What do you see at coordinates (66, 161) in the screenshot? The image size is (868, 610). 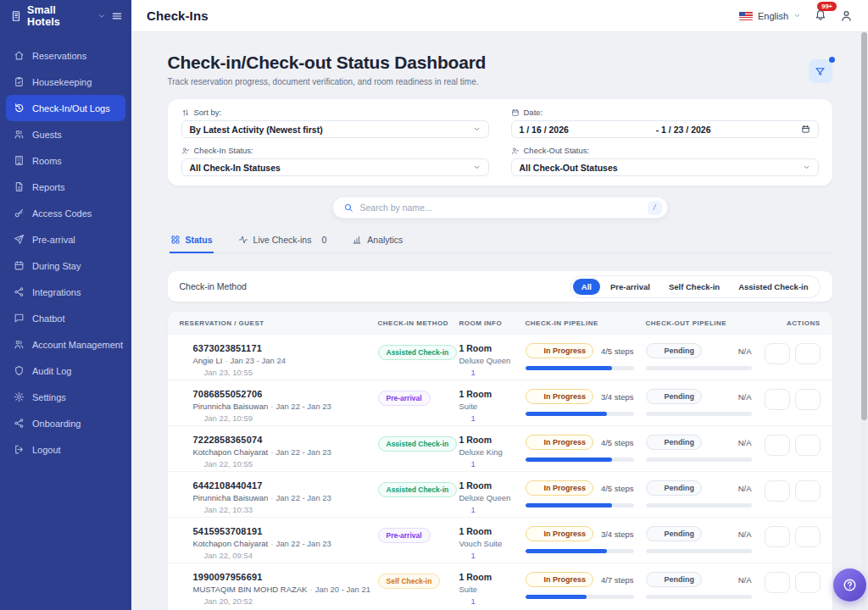 I see `sidebar-item-rooms: Rooms` at bounding box center [66, 161].